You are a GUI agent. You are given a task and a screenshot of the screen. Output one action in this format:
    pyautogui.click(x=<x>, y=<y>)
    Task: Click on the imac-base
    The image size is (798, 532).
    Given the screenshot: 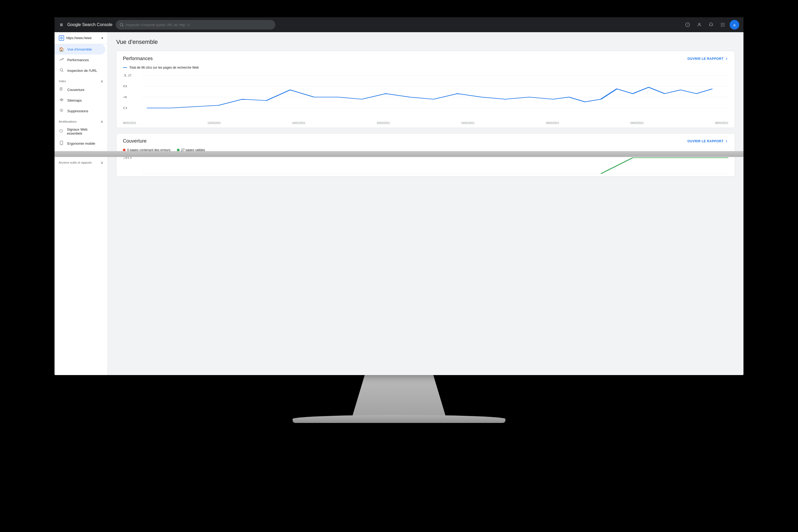 What is the action you would take?
    pyautogui.click(x=399, y=419)
    